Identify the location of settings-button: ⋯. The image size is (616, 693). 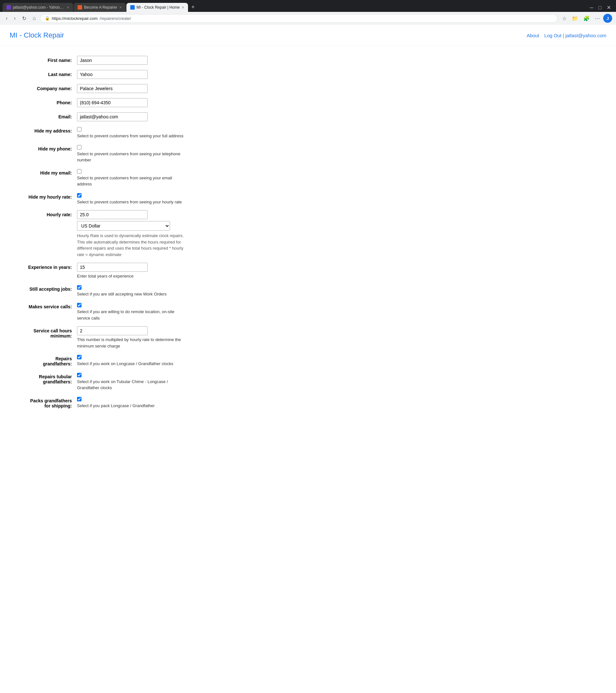
(597, 18).